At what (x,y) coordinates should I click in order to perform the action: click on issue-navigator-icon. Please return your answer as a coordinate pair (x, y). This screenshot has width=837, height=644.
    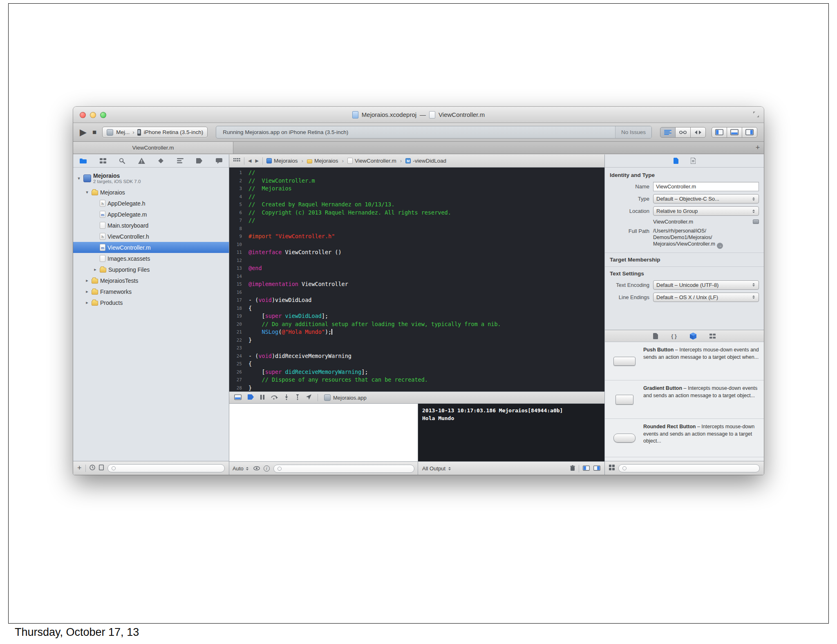
    Looking at the image, I should click on (141, 161).